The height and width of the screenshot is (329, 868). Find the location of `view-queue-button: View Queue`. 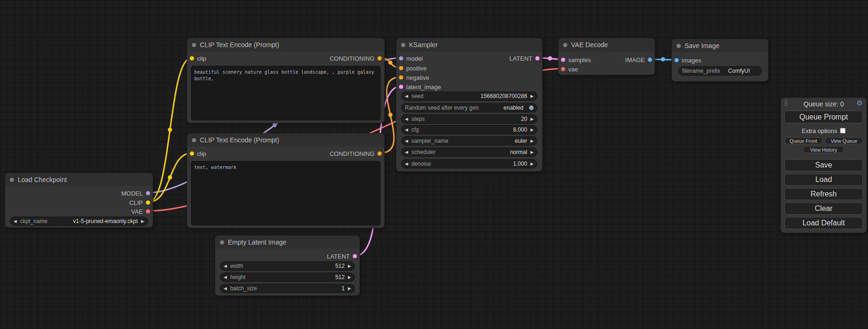

view-queue-button: View Queue is located at coordinates (844, 141).